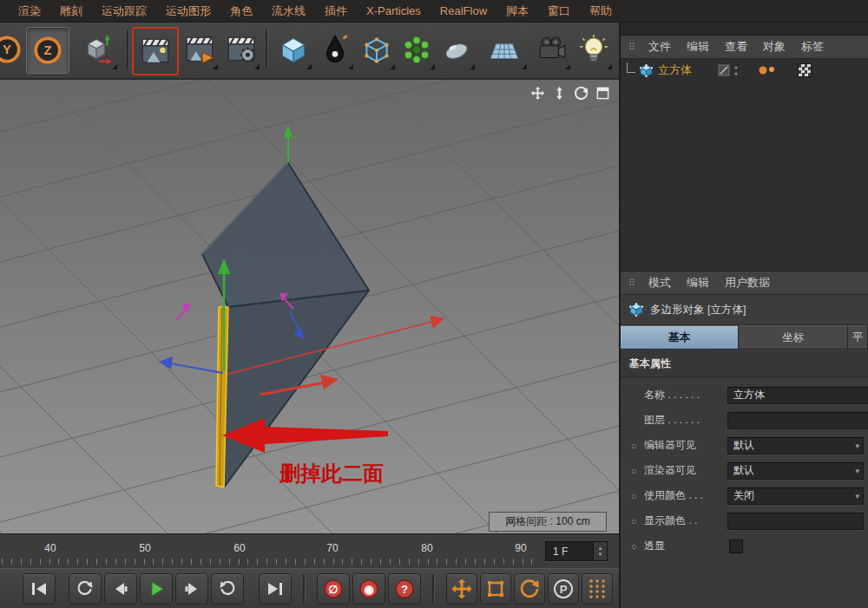 This screenshot has width=868, height=608. What do you see at coordinates (745, 496) in the screenshot?
I see `attr-row-use-color: ○ 使用颜色 . . . 关闭 ▾` at bounding box center [745, 496].